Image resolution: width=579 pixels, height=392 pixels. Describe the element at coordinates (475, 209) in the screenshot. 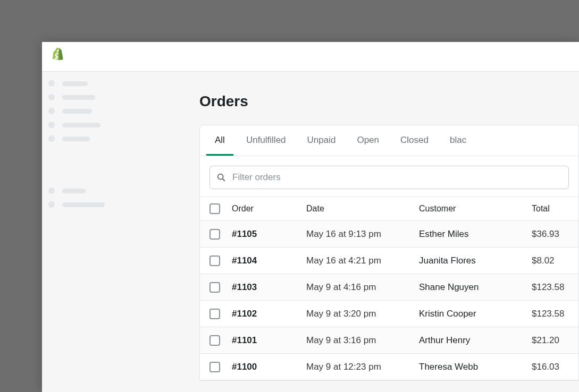

I see `header-customer: Customer` at that location.